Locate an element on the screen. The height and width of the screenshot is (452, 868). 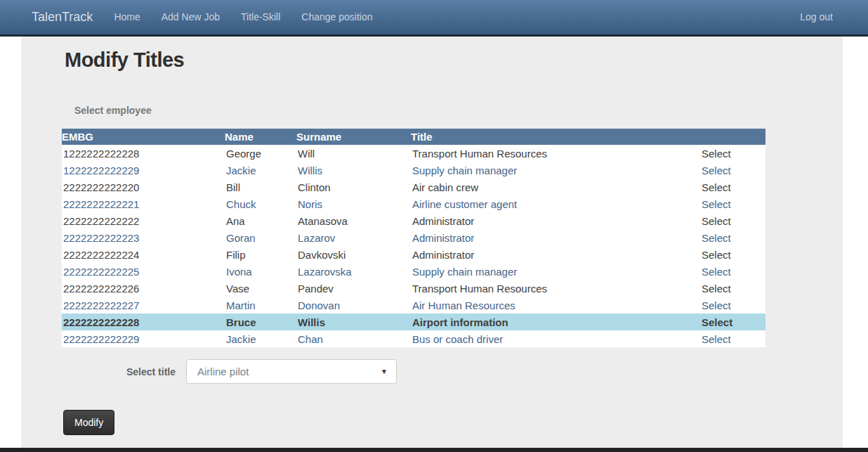
cell-embg: 2222222222229 is located at coordinates (143, 339).